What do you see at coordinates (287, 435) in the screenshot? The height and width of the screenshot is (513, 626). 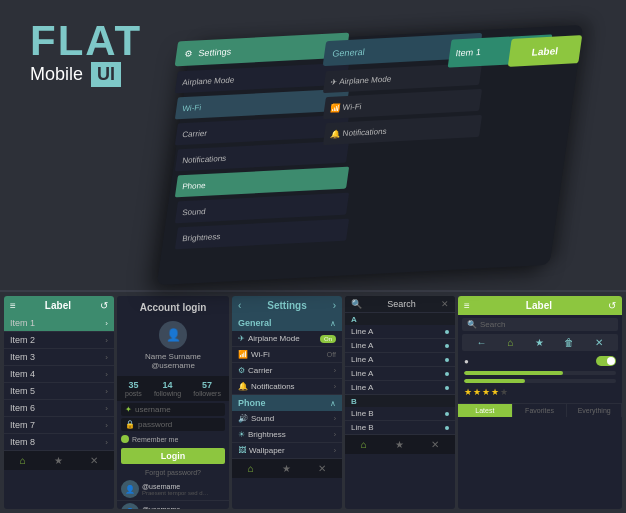 I see `settings-brightness-row: ☀ Brightness ›` at bounding box center [287, 435].